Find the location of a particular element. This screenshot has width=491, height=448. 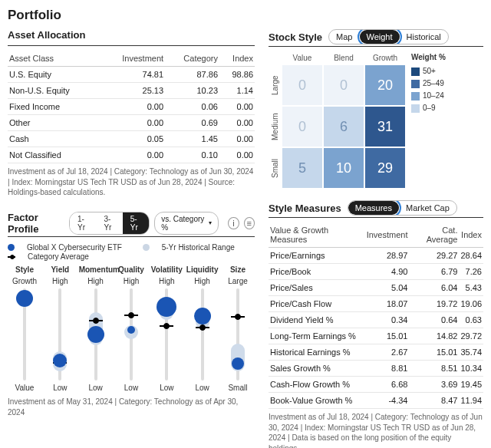

asset-footnote: Investment as of Jul 18, 2024 | Category… is located at coordinates (131, 183).